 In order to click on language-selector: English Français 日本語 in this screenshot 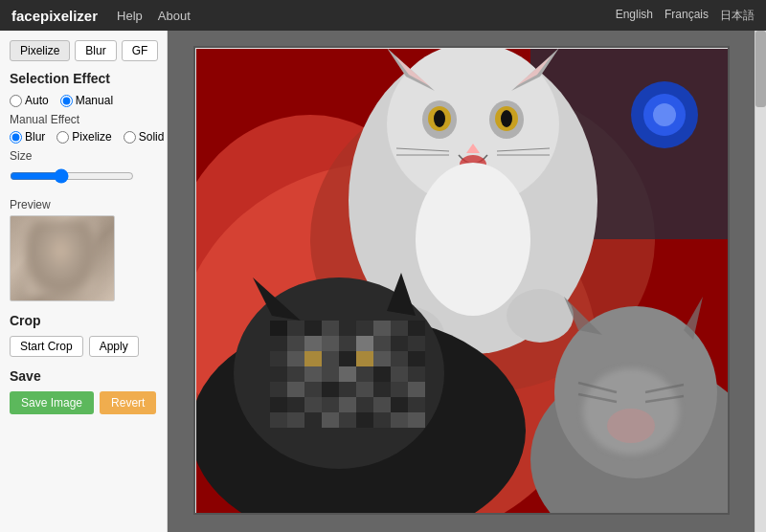, I will do `click(686, 15)`.